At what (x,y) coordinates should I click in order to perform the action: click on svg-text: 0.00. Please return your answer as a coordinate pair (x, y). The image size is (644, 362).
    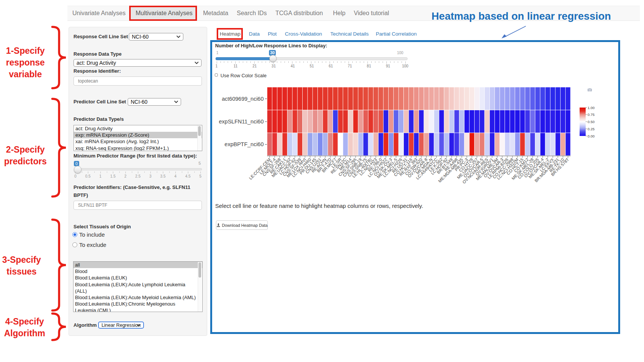
    Looking at the image, I should click on (591, 136).